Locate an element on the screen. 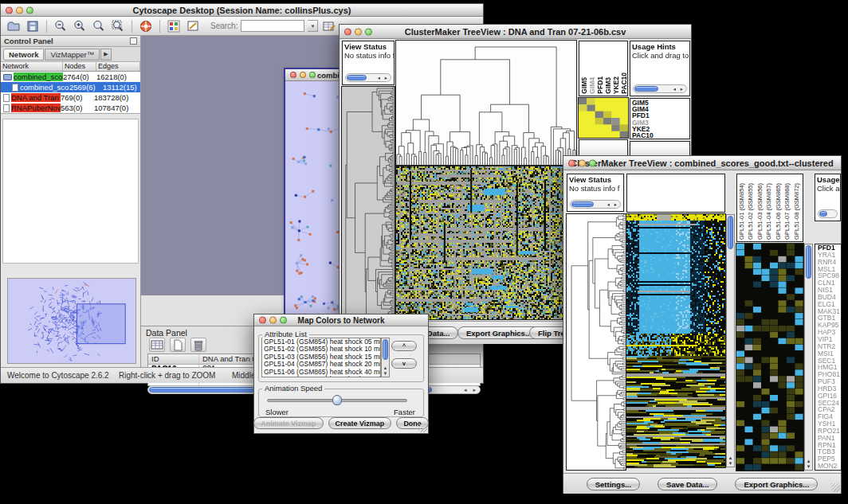 The height and width of the screenshot is (504, 848). column-network: Network is located at coordinates (32, 67).